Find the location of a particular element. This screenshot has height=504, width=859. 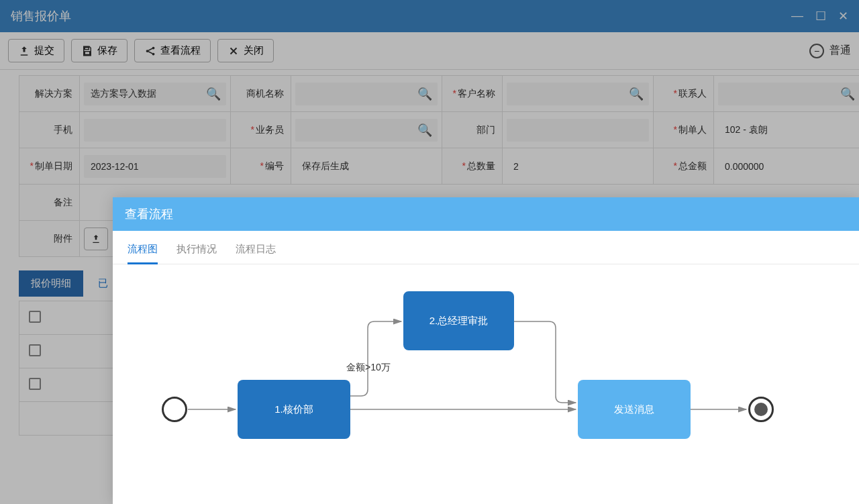

modal-tabs: 流程图 执行情况 流程日志 is located at coordinates (486, 248).